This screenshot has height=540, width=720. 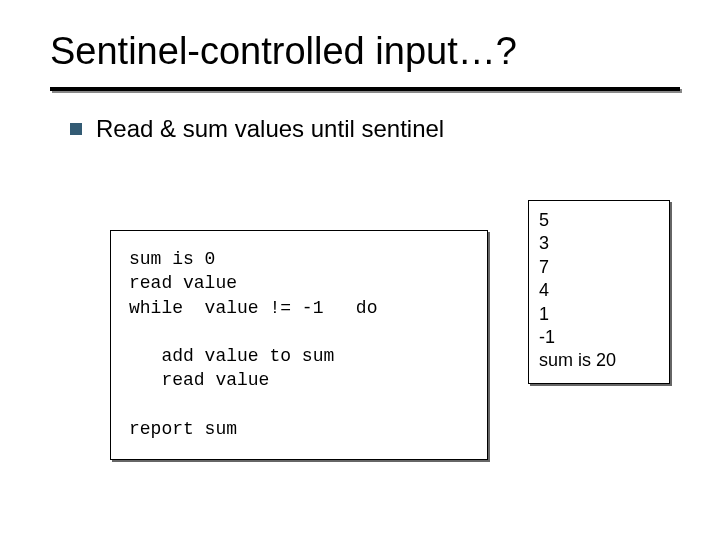 What do you see at coordinates (365, 52) in the screenshot?
I see `slide-title: Sentinel-controlled input…?` at bounding box center [365, 52].